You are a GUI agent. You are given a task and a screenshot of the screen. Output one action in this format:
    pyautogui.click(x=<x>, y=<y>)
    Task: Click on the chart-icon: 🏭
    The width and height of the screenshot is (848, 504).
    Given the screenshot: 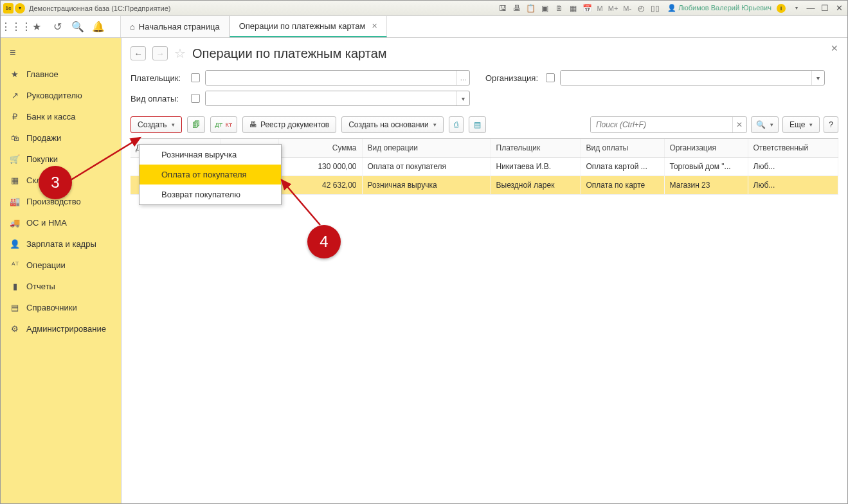 What is the action you would take?
    pyautogui.click(x=15, y=202)
    